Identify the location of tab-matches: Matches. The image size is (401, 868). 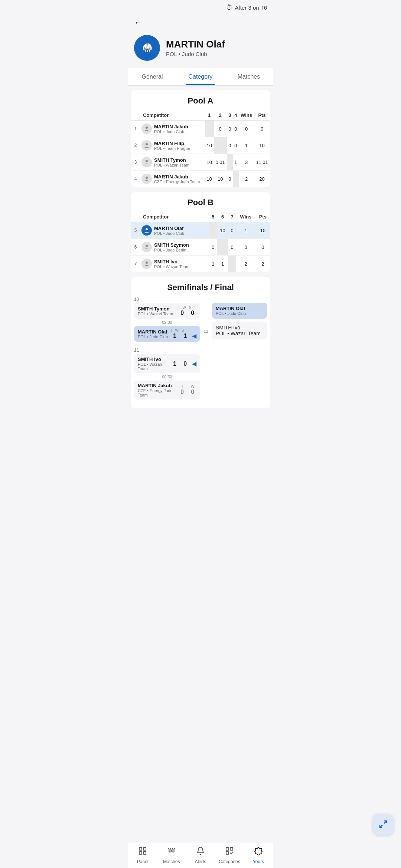
(249, 77).